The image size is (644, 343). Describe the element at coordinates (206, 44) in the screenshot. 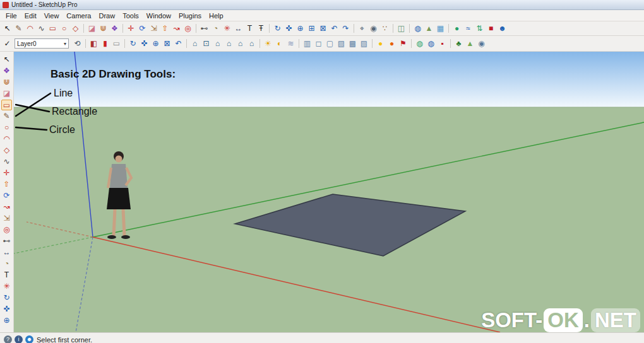

I see `top-view-icon: ⊡` at that location.